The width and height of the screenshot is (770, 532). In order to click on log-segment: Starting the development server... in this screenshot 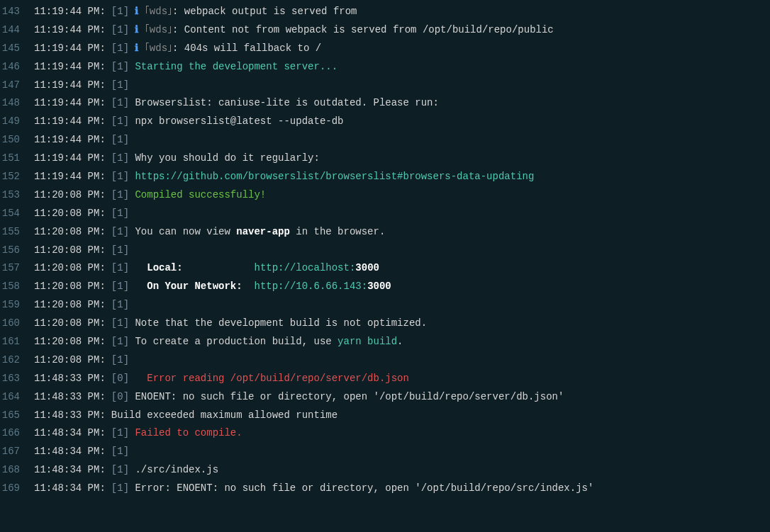, I will do `click(236, 67)`.